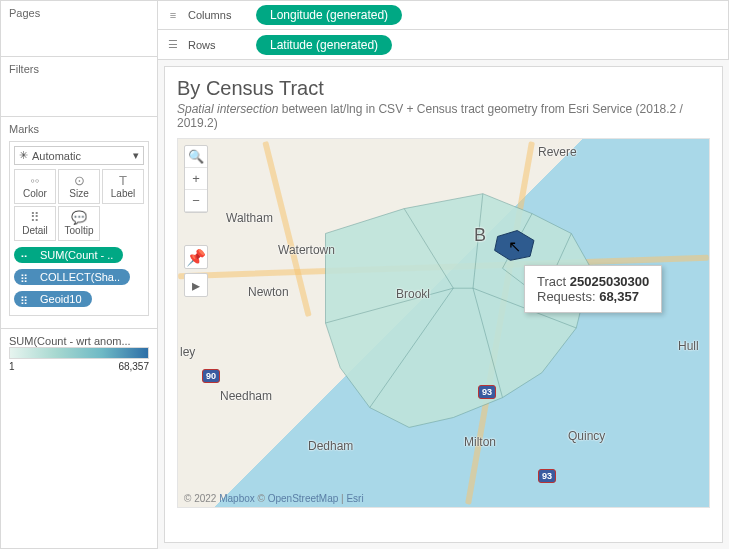 This screenshot has height=549, width=729. I want to click on automatic-icon: ✳, so click(24, 156).